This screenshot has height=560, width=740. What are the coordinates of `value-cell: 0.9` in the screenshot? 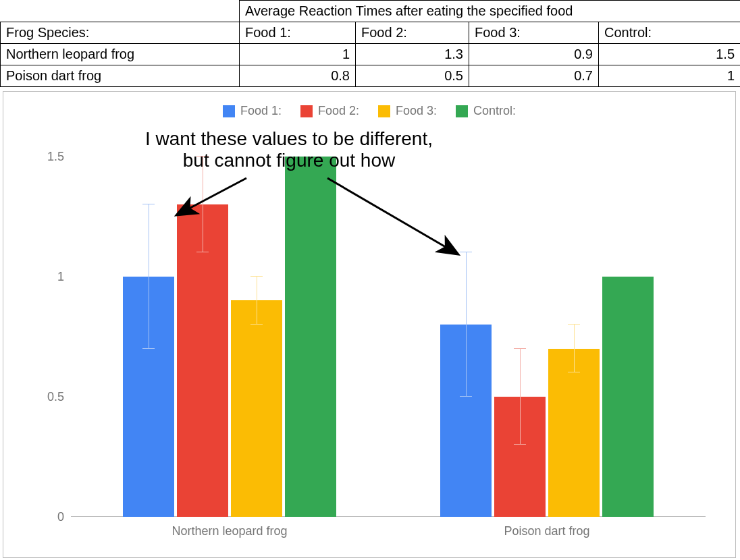 It's located at (534, 55).